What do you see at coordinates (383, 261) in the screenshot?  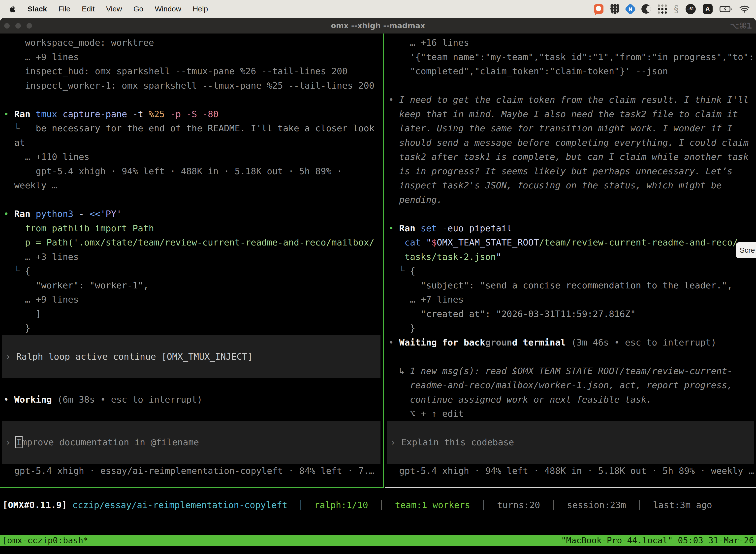 I see `pane-divider` at bounding box center [383, 261].